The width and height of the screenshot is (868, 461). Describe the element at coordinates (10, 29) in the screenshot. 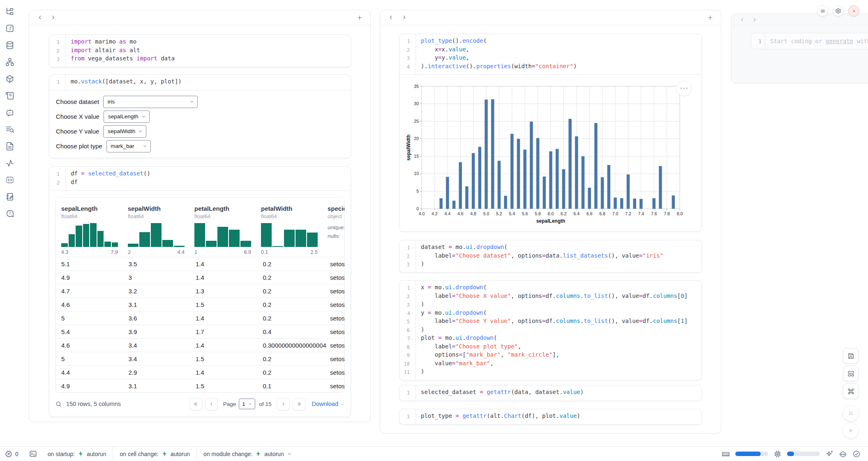

I see `rail-item-function-square: f` at that location.